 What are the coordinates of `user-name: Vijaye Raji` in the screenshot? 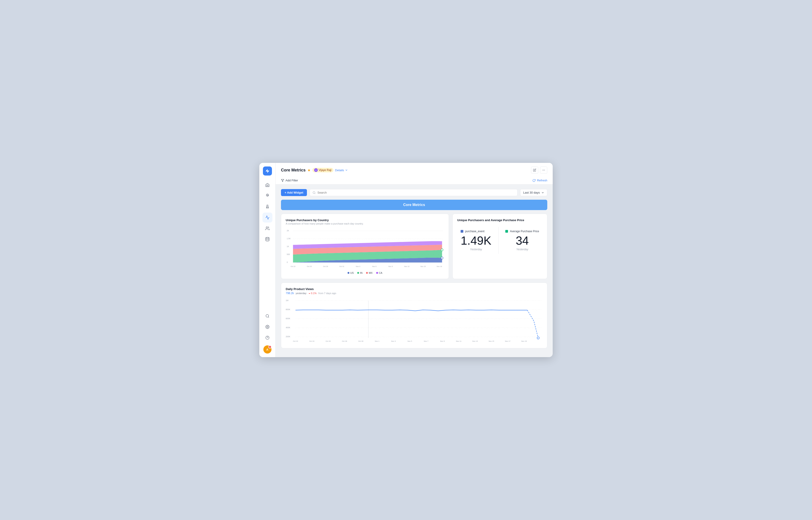 It's located at (325, 170).